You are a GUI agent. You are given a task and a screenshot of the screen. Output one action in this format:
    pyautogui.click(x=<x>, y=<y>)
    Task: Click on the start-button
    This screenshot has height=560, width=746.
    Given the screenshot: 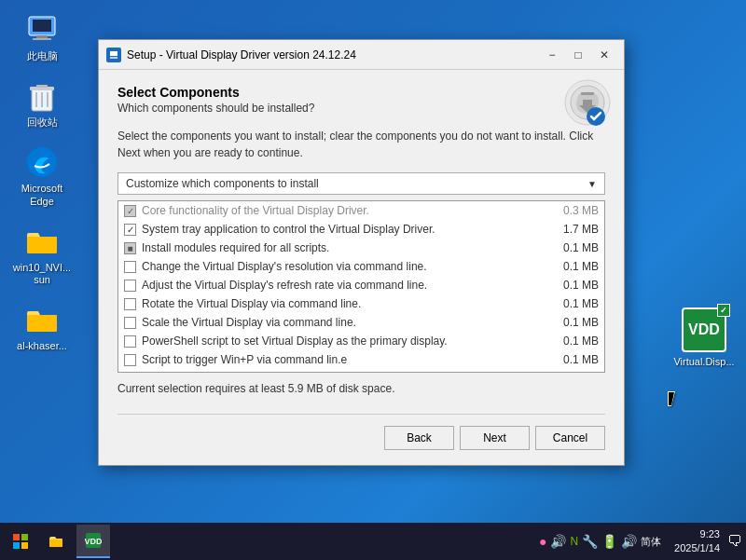 What is the action you would take?
    pyautogui.click(x=21, y=541)
    